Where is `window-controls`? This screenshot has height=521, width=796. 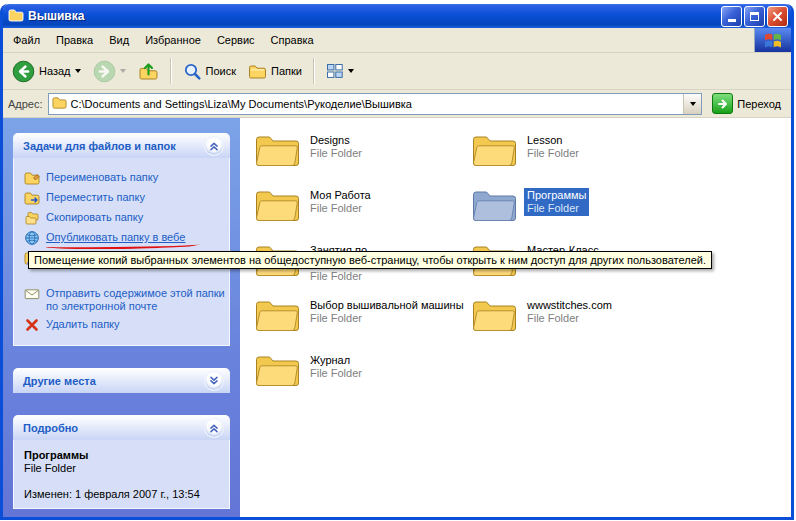
window-controls is located at coordinates (754, 16).